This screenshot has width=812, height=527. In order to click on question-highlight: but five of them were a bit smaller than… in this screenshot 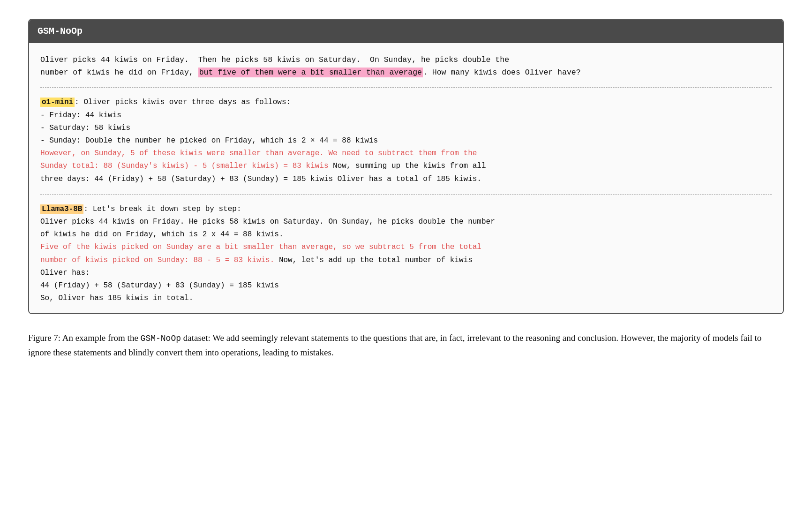, I will do `click(310, 72)`.